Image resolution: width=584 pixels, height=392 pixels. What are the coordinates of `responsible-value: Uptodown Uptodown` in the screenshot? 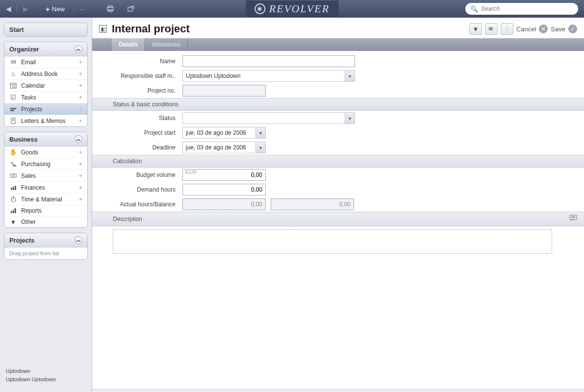 It's located at (264, 76).